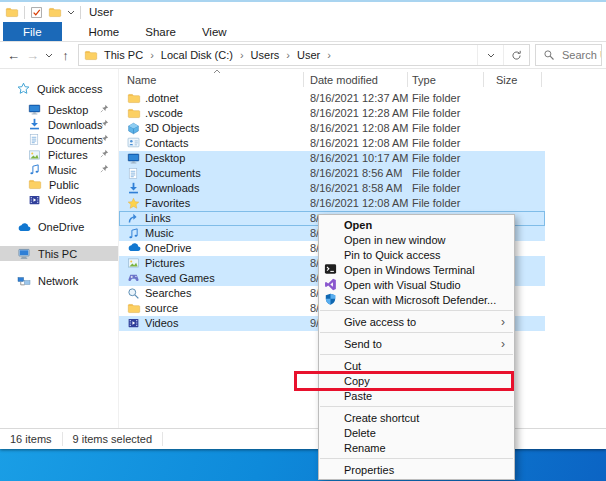 The image size is (606, 481). Describe the element at coordinates (59, 226) in the screenshot. I see `sidebar-item-onedrive: OneDrive` at that location.